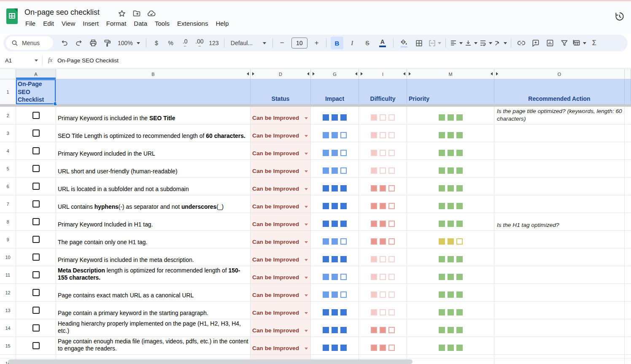 The width and height of the screenshot is (631, 364). I want to click on format-percent-button: %, so click(171, 43).